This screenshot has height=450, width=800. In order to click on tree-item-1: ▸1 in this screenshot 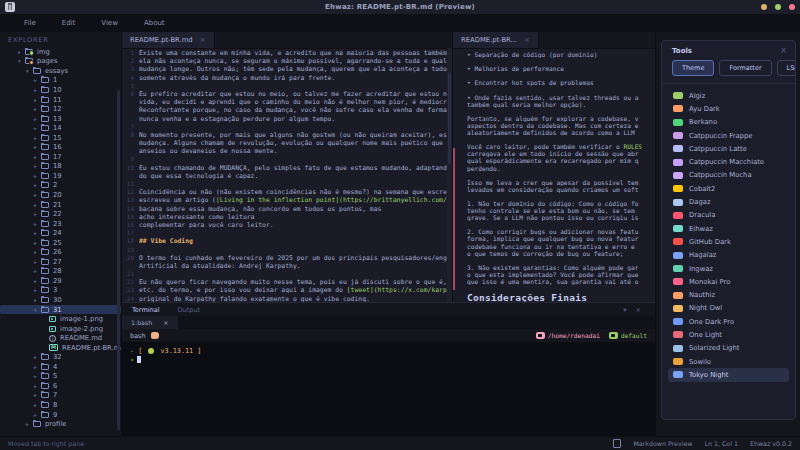, I will do `click(60, 81)`.